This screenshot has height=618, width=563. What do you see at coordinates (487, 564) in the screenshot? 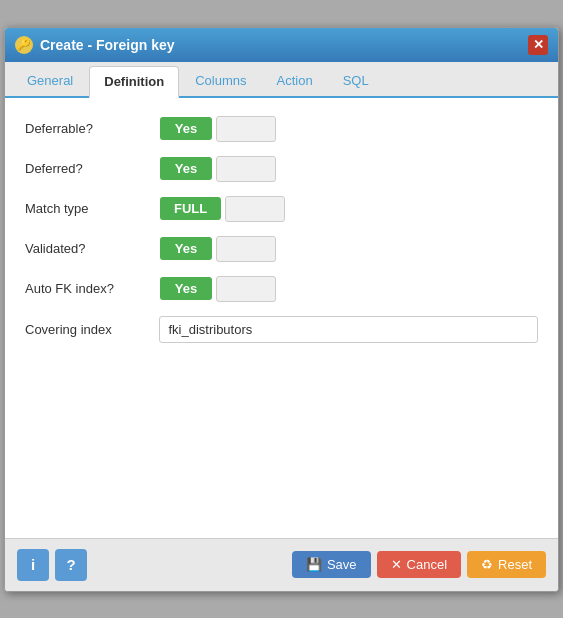
I see `reset-icon: ♻` at bounding box center [487, 564].